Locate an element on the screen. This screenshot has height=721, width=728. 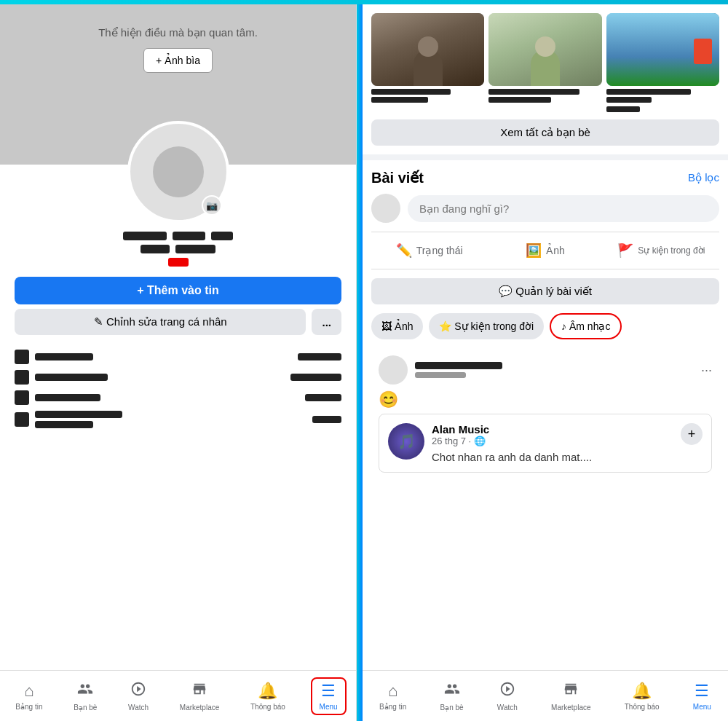
more-options-button: ... is located at coordinates (326, 322).